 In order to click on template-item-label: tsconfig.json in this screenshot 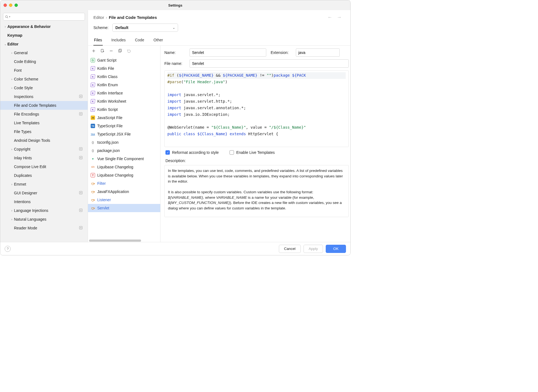, I will do `click(108, 142)`.